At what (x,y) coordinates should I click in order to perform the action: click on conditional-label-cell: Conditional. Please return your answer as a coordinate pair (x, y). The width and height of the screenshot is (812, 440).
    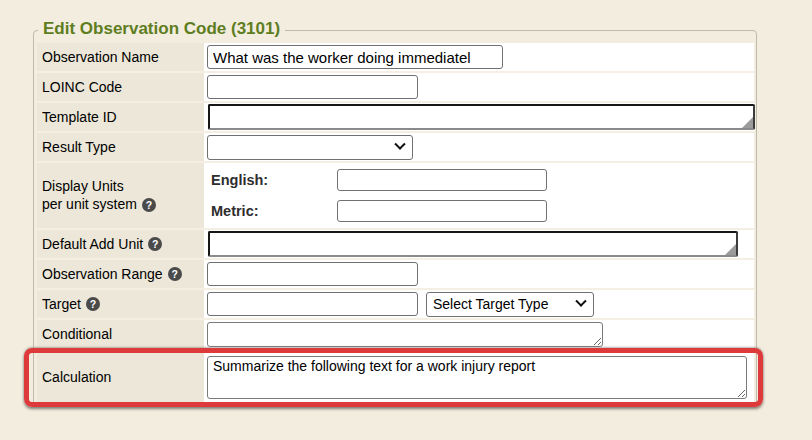
    Looking at the image, I should click on (120, 334).